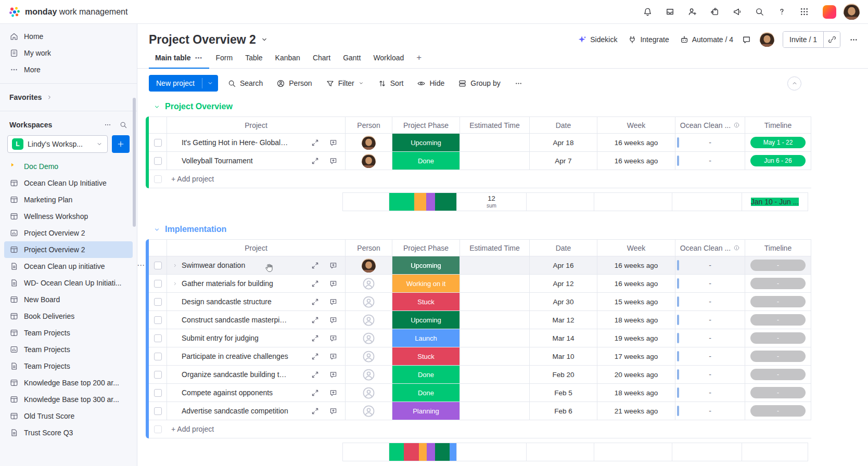  I want to click on sidebar-item-marketing-plan: Marketing Plan, so click(69, 200).